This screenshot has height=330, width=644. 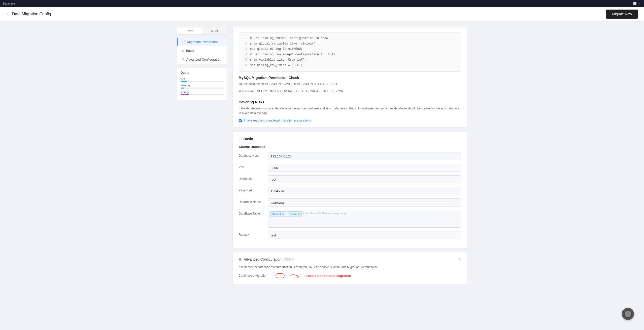 I want to click on code-line-5: 5 show variables like '%row_im%';, so click(x=350, y=60).